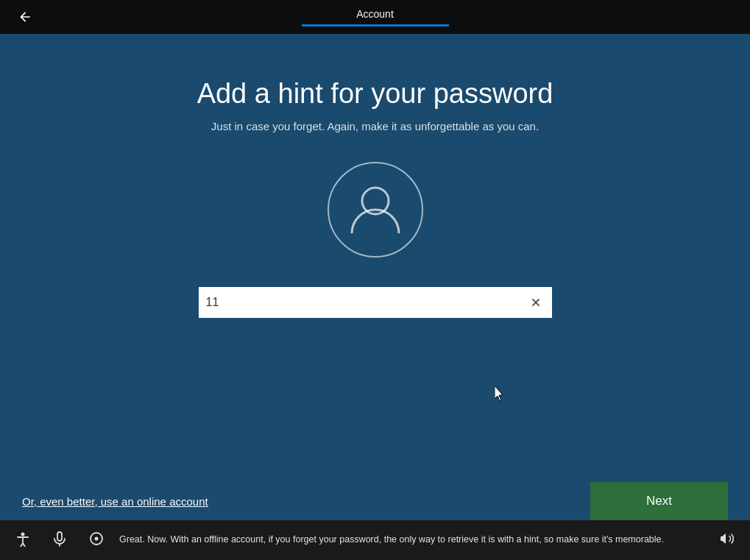  What do you see at coordinates (375, 210) in the screenshot?
I see `user-icon` at bounding box center [375, 210].